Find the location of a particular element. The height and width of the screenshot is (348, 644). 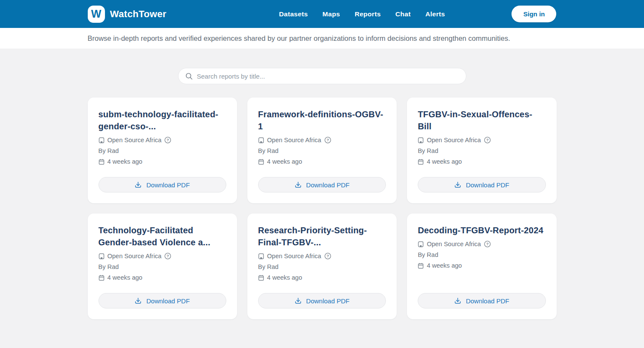

main-nav: Datasets Maps Reports Chat Alerts is located at coordinates (362, 14).